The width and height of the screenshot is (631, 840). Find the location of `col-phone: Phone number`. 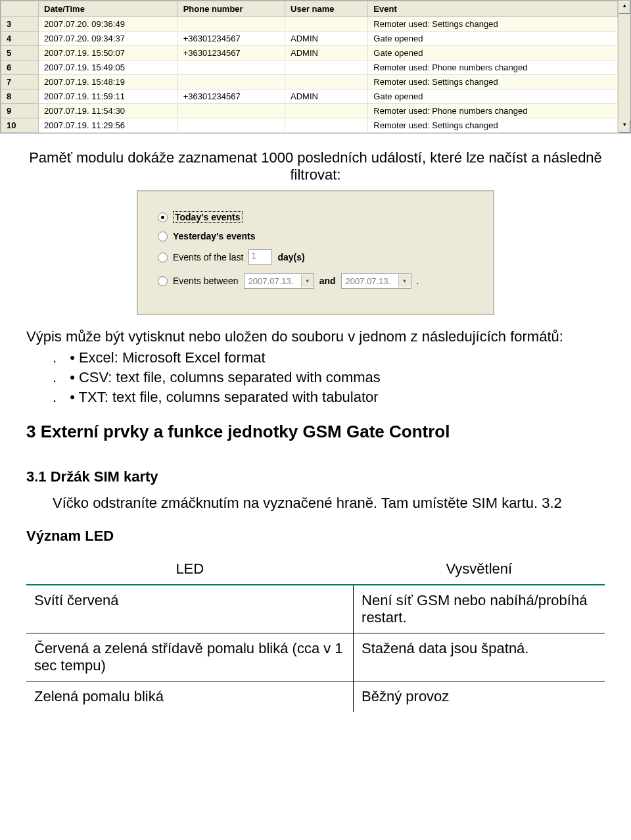

col-phone: Phone number is located at coordinates (231, 9).